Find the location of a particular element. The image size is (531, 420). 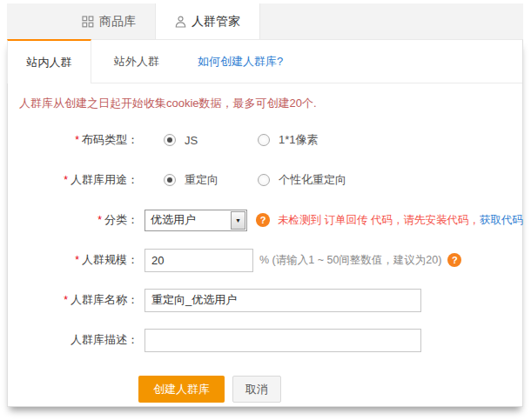

grid-icon is located at coordinates (88, 22).